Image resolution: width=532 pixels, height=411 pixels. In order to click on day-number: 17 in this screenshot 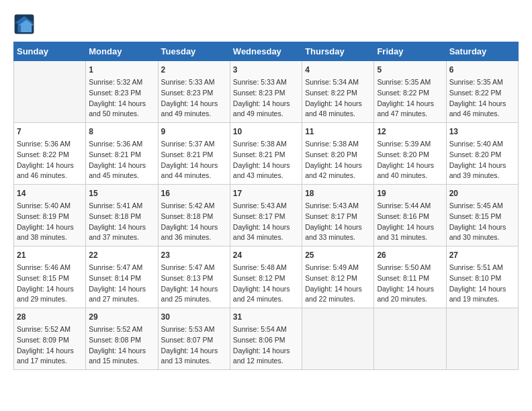, I will do `click(266, 193)`.